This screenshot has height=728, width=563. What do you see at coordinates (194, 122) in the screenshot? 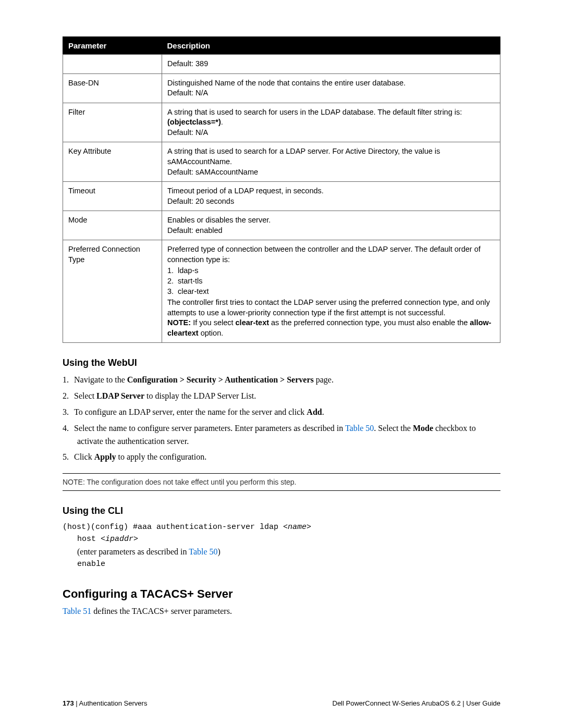
I see `desc-text-strong: (objectclass=*)` at bounding box center [194, 122].